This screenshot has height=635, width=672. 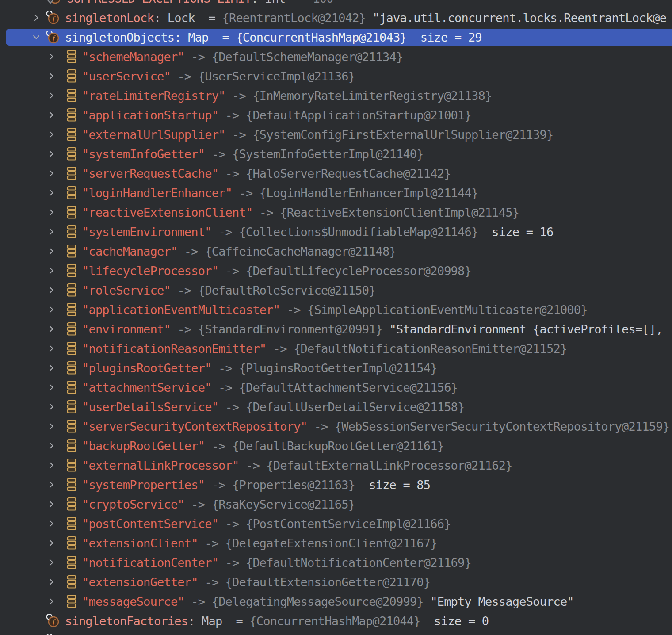 What do you see at coordinates (119, 37) in the screenshot?
I see `field-name: singletonObjects` at bounding box center [119, 37].